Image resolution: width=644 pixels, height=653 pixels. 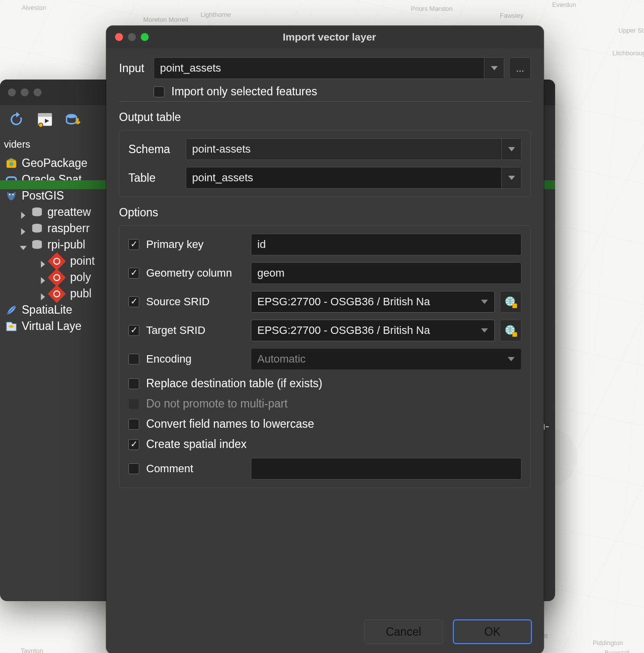 What do you see at coordinates (512, 16) in the screenshot?
I see `map-label: Fawsley` at bounding box center [512, 16].